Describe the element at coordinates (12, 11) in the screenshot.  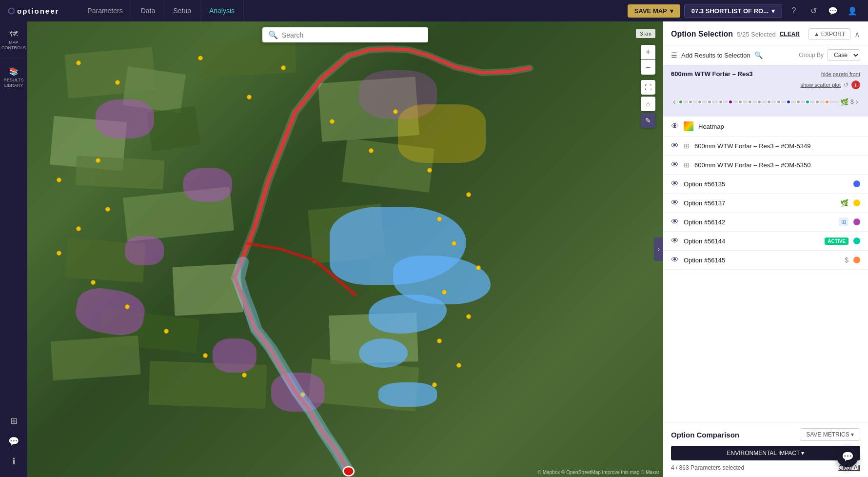
I see `logo-icon: ⬡` at that location.